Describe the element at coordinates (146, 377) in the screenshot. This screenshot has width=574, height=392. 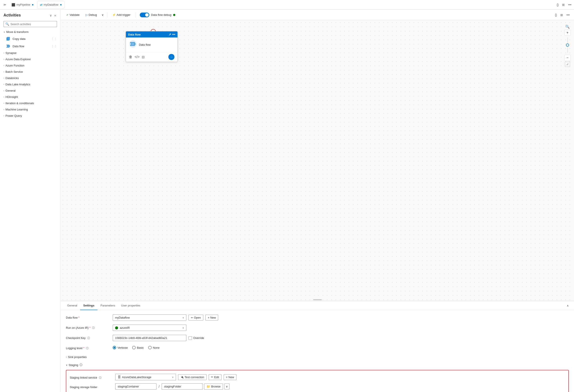
I see `staging-ls-dropdown: 🗄 AzureDataLakeStorage ∨` at that location.